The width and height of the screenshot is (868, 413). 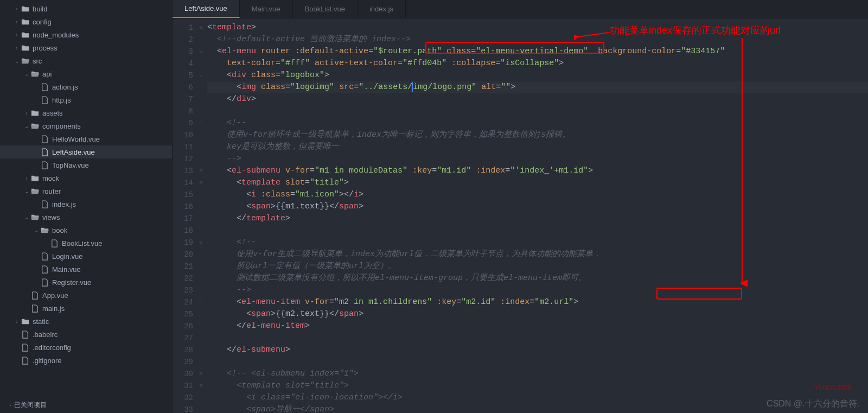 I want to click on tree-item-label: http.js, so click(x=62, y=100).